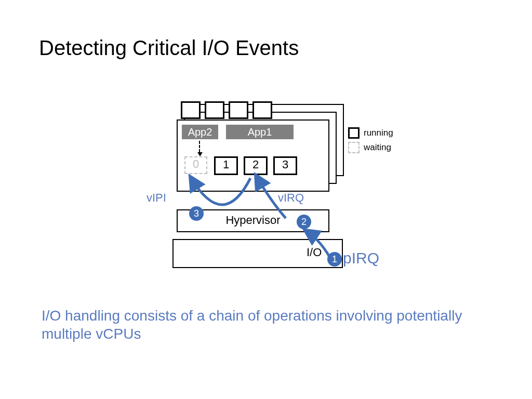 The height and width of the screenshot is (399, 532). What do you see at coordinates (200, 132) in the screenshot?
I see `app2-box: App2` at bounding box center [200, 132].